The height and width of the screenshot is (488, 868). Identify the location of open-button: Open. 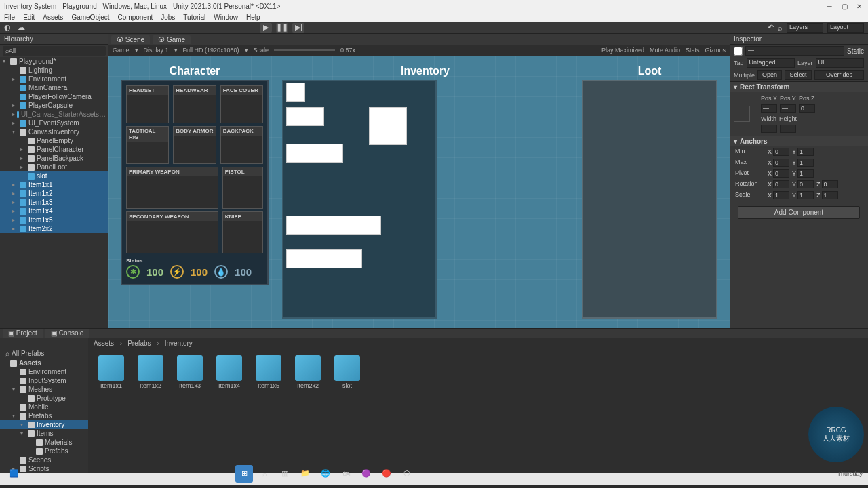
(770, 75).